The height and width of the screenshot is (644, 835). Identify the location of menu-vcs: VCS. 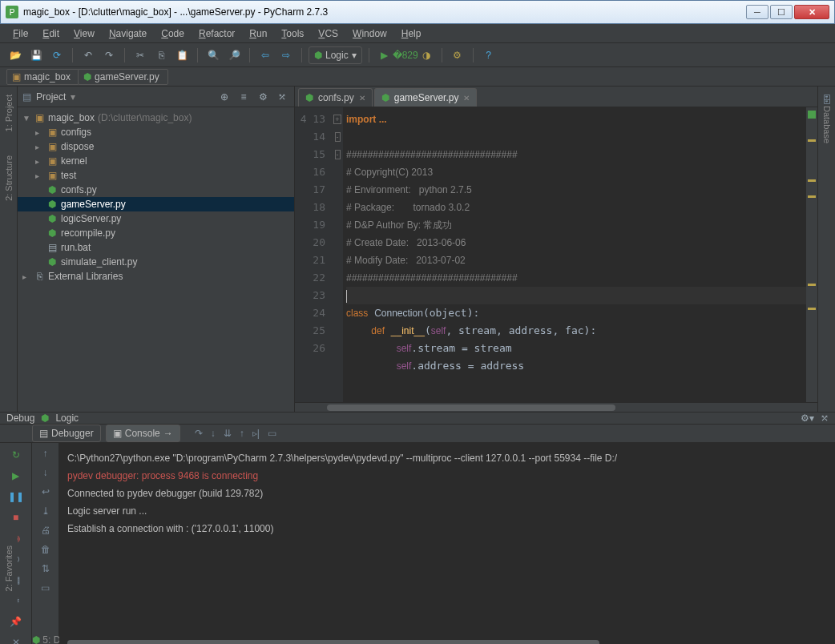
(329, 34).